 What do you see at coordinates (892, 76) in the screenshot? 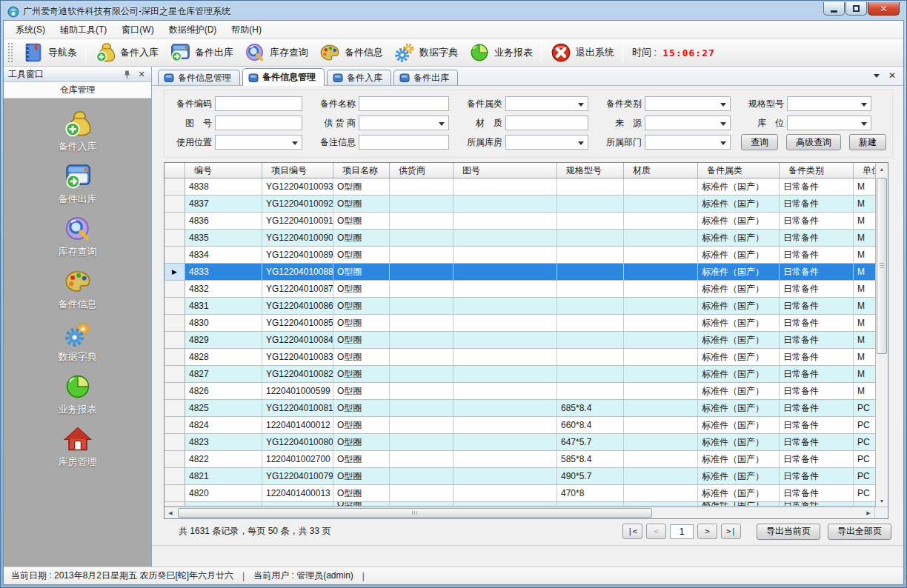
I see `tab-close-icon: ✕` at bounding box center [892, 76].